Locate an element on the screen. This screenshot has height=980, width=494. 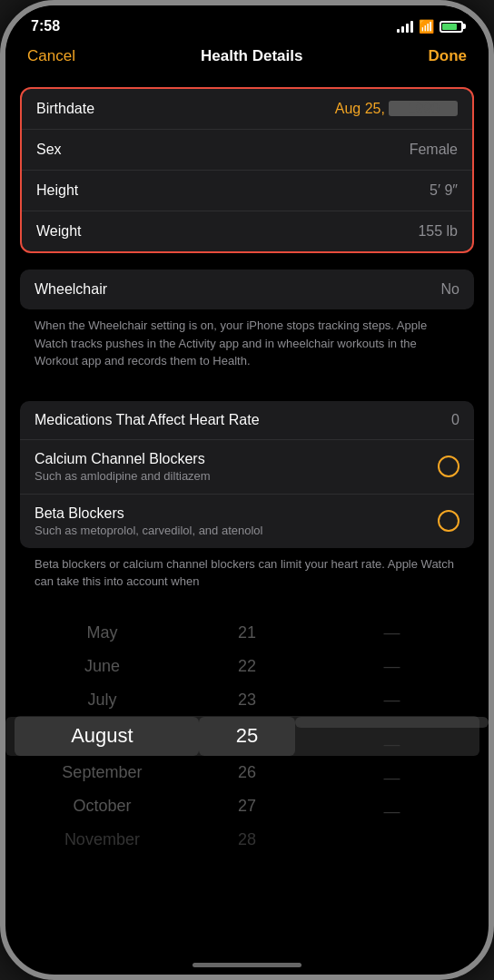
picker-day-23: 23 is located at coordinates (247, 701).